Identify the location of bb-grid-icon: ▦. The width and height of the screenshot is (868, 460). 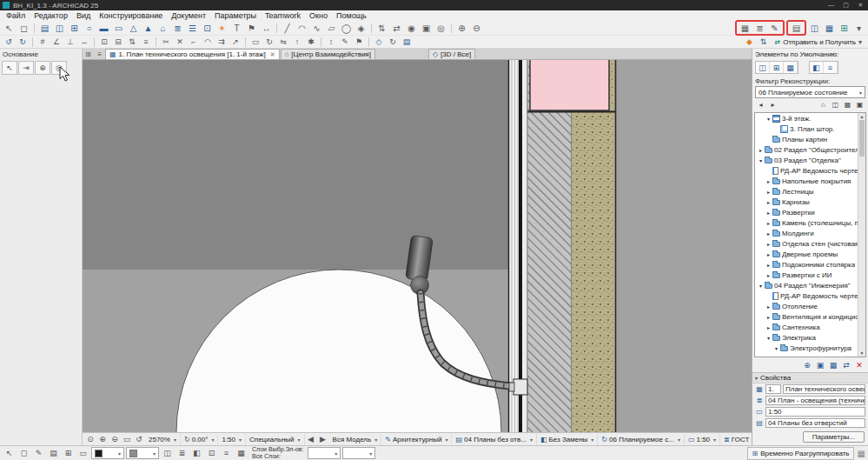
(242, 454).